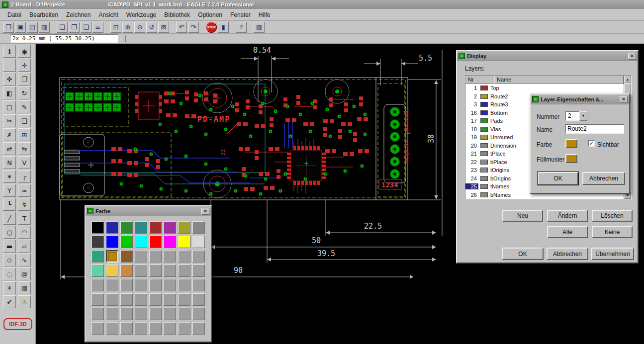 This screenshot has width=644, height=344. Describe the element at coordinates (24, 51) in the screenshot. I see `show-tool: ◉` at that location.